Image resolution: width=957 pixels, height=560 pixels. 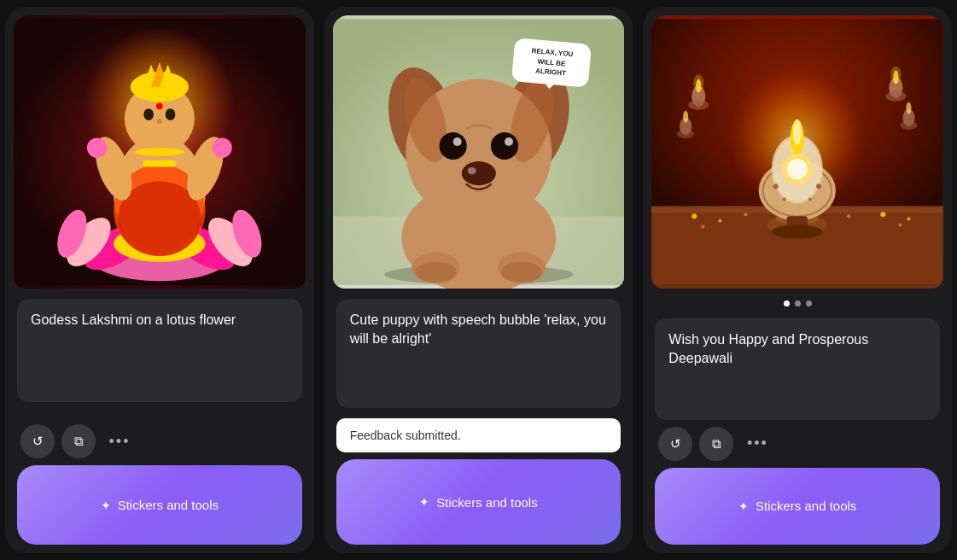 What do you see at coordinates (479, 502) in the screenshot?
I see `card2-stickers-button: ✦ Stickers and tools` at bounding box center [479, 502].